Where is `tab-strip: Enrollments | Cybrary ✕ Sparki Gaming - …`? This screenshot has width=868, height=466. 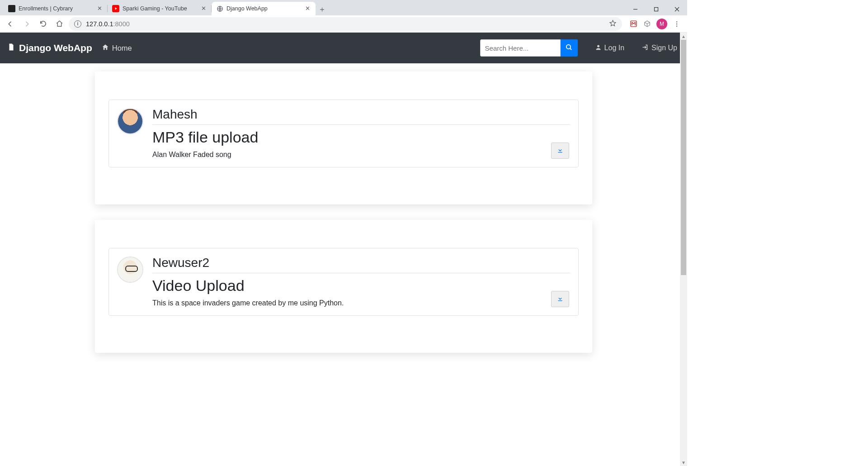
tab-strip: Enrollments | Cybrary ✕ Sparki Gaming - … is located at coordinates (344, 8).